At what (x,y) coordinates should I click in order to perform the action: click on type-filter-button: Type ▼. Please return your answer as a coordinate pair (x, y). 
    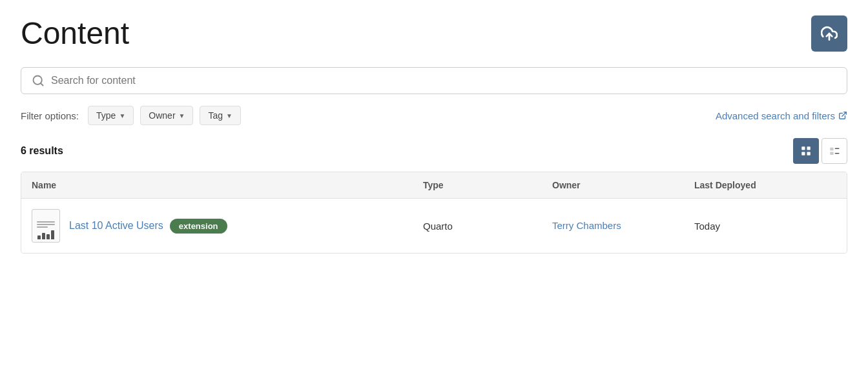
    Looking at the image, I should click on (111, 115).